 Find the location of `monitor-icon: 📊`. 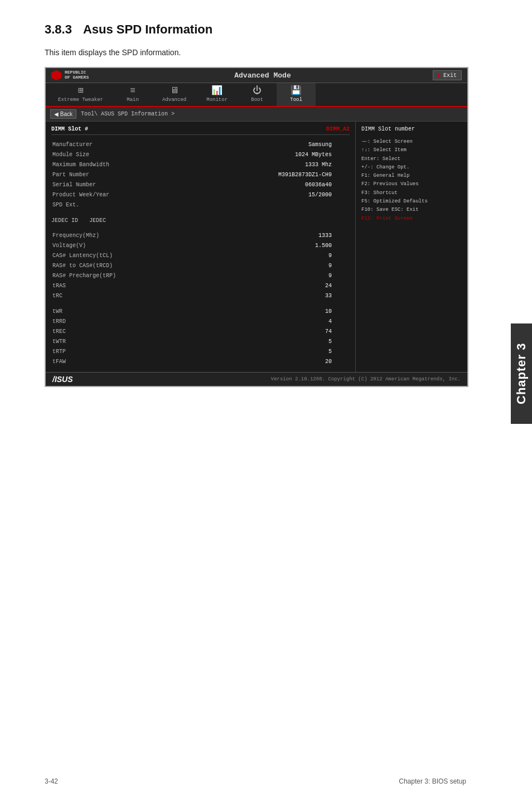

monitor-icon: 📊 is located at coordinates (217, 91).